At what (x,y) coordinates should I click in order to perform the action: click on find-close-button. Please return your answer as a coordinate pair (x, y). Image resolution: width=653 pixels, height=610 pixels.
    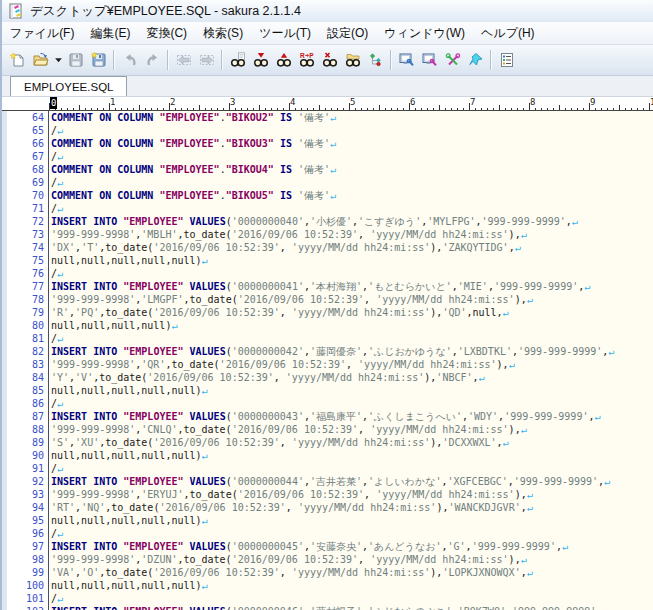
    Looking at the image, I should click on (330, 60).